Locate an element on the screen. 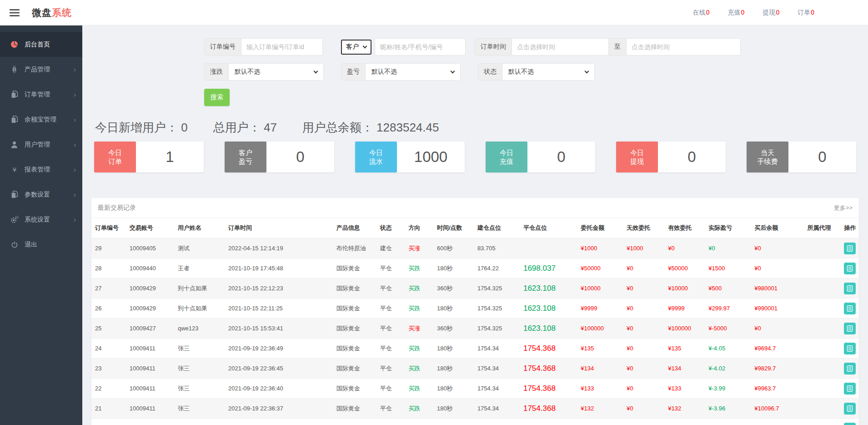  column-header: 平仓点位 is located at coordinates (548, 228).